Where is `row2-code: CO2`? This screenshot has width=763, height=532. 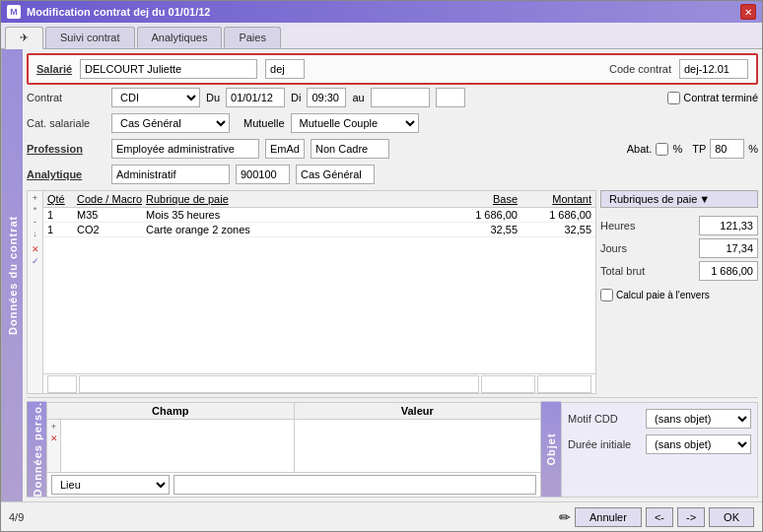 row2-code: CO2 is located at coordinates (111, 230).